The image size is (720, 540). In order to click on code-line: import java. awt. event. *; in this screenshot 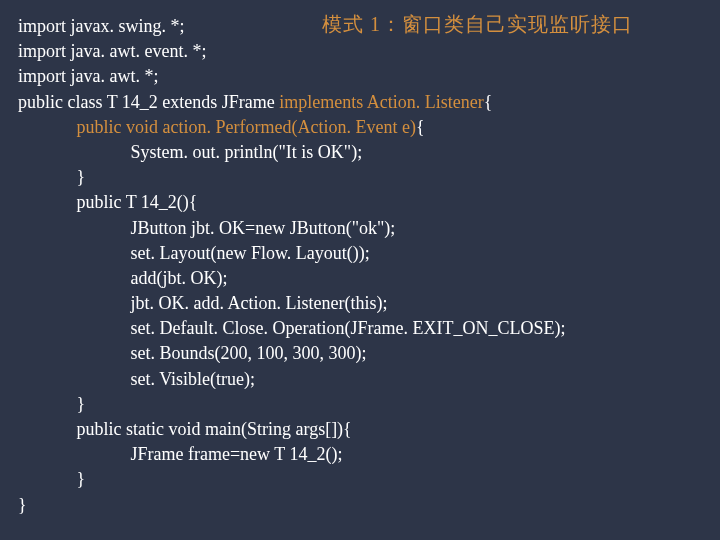, I will do `click(112, 51)`.